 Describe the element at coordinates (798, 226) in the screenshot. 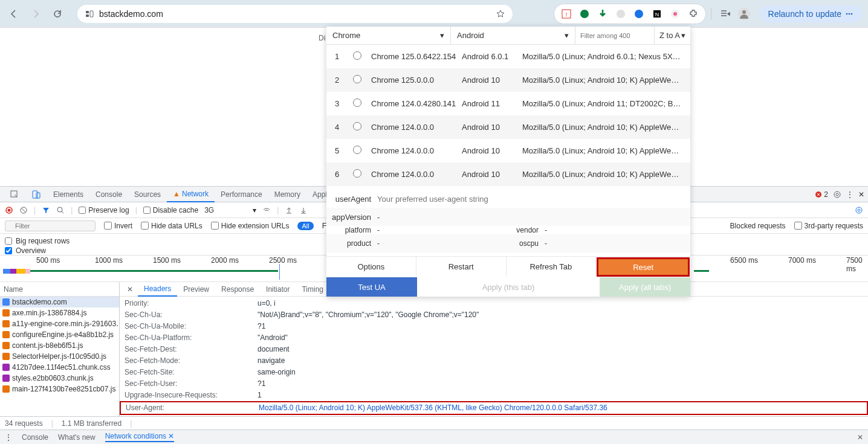

I see `third-party-checkbox` at that location.